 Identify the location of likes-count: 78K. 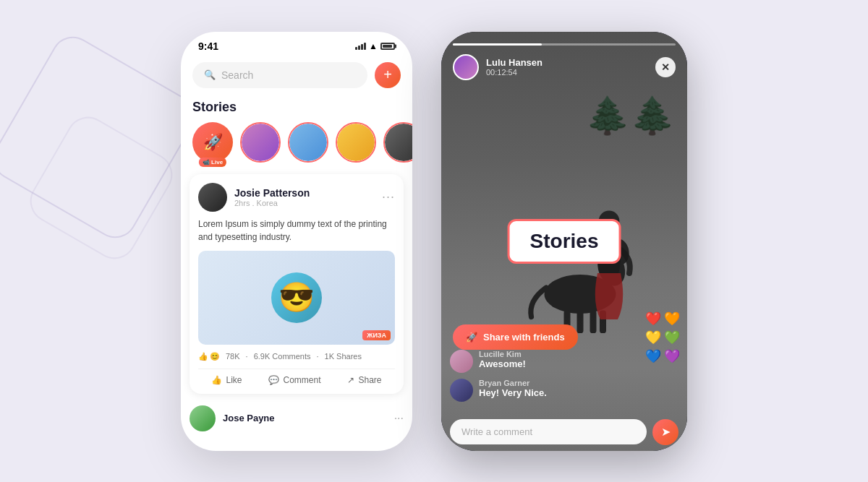
(233, 356).